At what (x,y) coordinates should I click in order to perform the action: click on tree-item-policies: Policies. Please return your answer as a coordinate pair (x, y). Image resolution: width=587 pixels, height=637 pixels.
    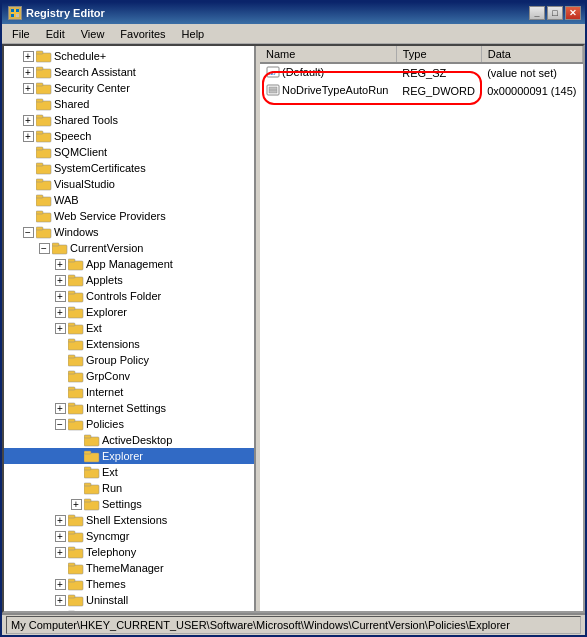
    Looking at the image, I should click on (129, 424).